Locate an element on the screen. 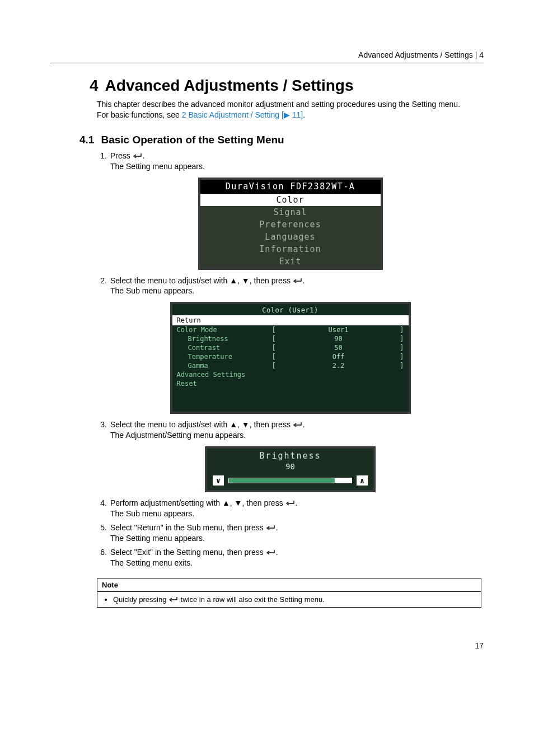 The width and height of the screenshot is (534, 756). intro-line-1: This chapter describes the advanced moni… is located at coordinates (290, 104).